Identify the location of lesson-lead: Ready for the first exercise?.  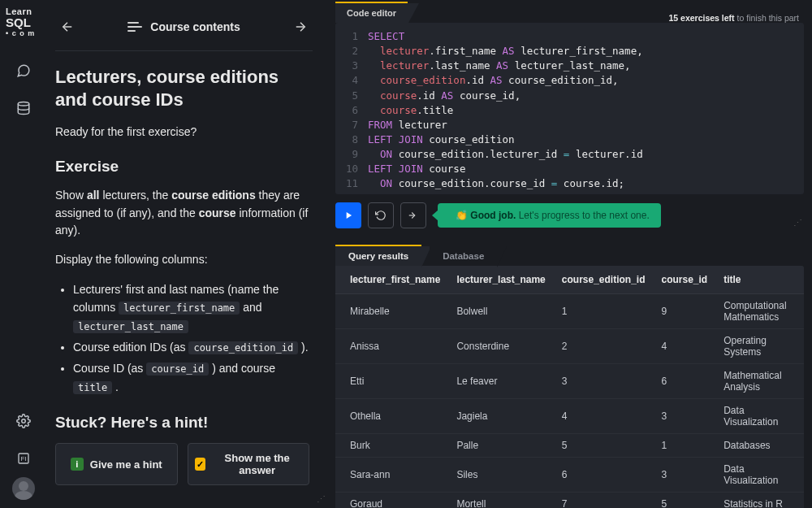
(182, 132).